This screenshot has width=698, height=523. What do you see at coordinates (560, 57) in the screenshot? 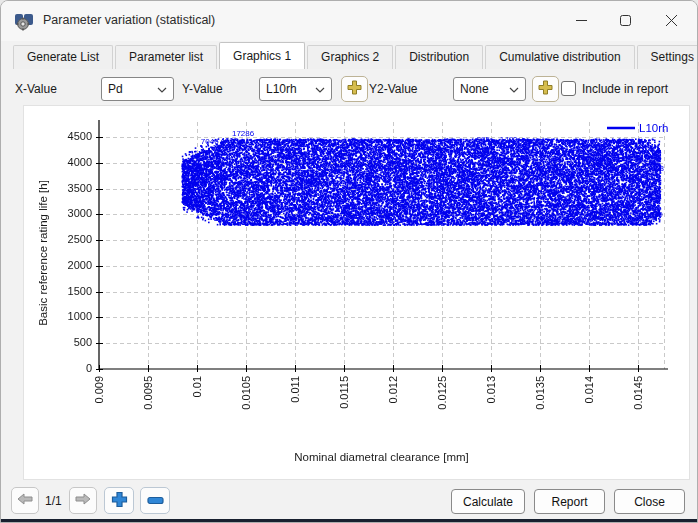
I see `tab-cumulative-distribution: Cumulative distribution` at bounding box center [560, 57].